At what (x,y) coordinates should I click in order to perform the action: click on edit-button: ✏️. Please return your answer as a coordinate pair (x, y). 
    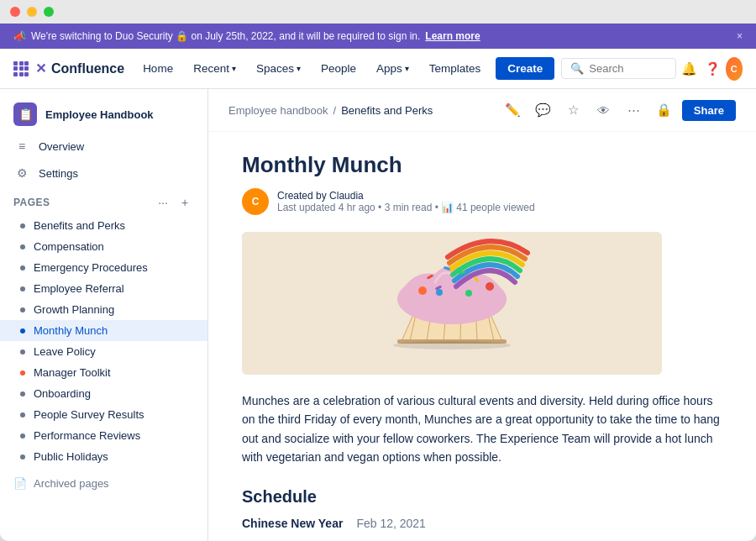
    Looking at the image, I should click on (513, 110).